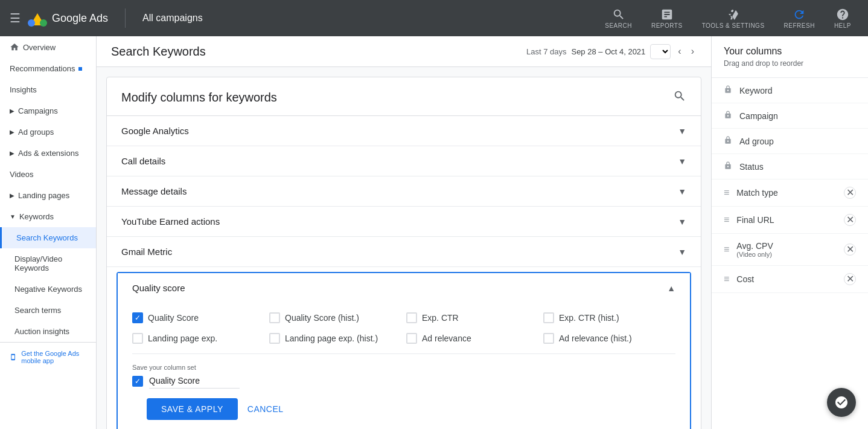  Describe the element at coordinates (38, 111) in the screenshot. I see `sidebar-item-campaigns-label: Campaigns` at that location.